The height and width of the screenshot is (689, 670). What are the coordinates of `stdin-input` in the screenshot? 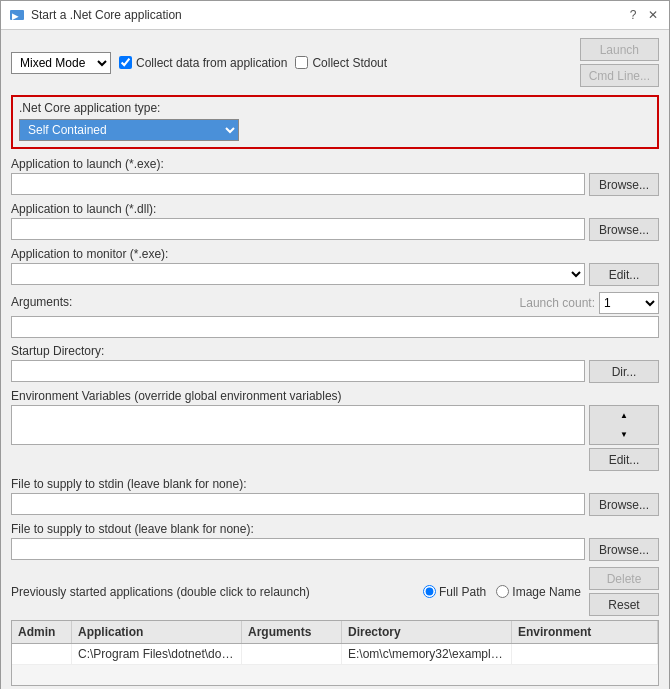 It's located at (298, 504).